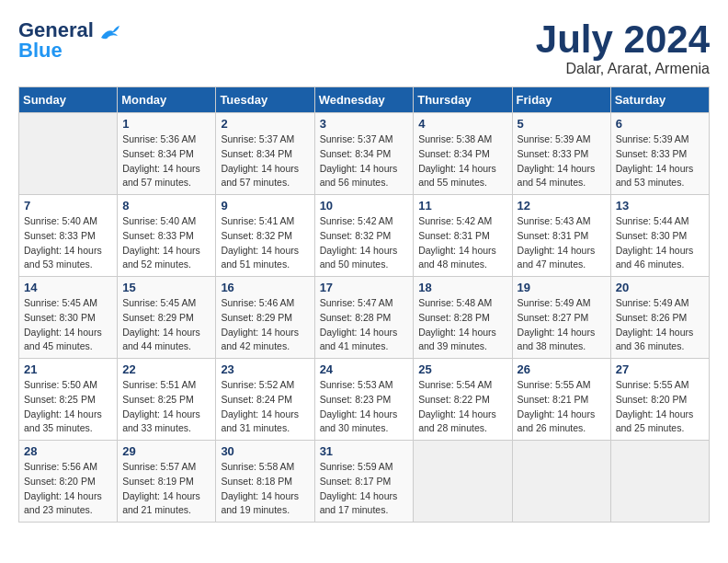  Describe the element at coordinates (167, 100) in the screenshot. I see `weekday-header-monday: Monday` at that location.